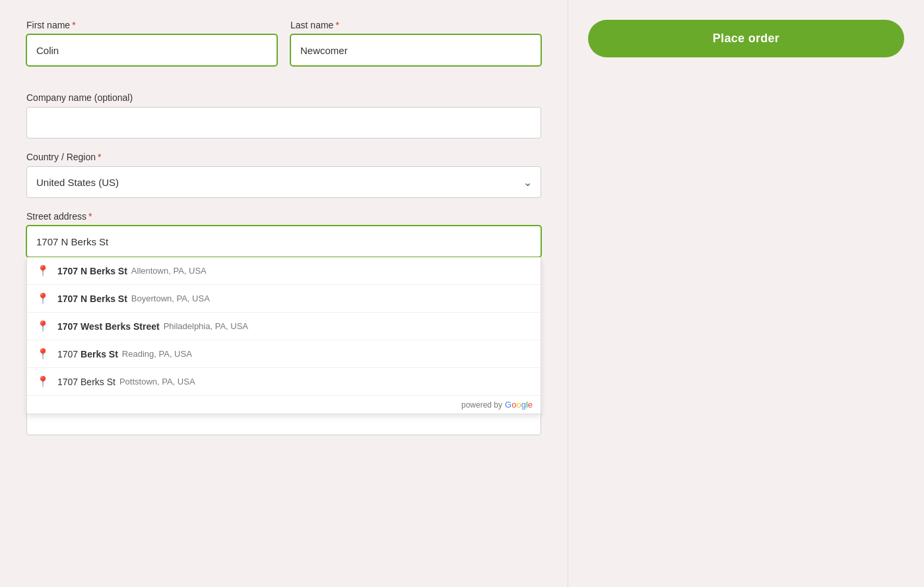  Describe the element at coordinates (152, 50) in the screenshot. I see `first-name-input` at that location.